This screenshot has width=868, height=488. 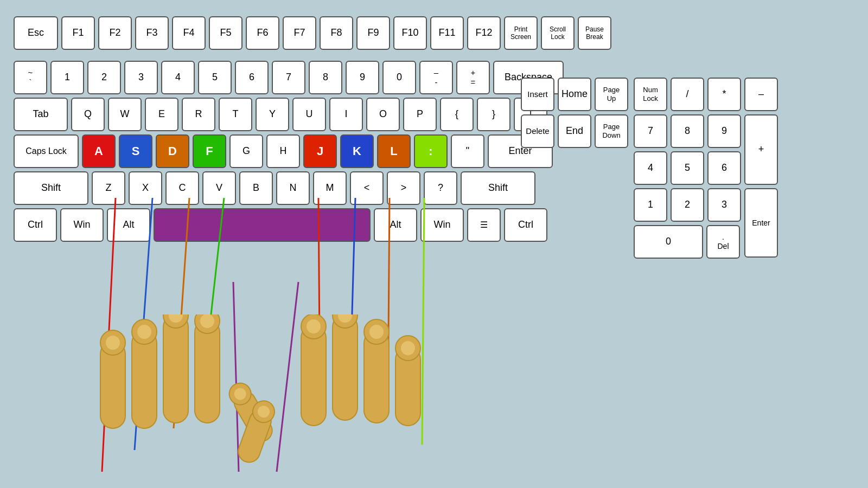 What do you see at coordinates (272, 114) in the screenshot?
I see `key-y: Y` at bounding box center [272, 114].